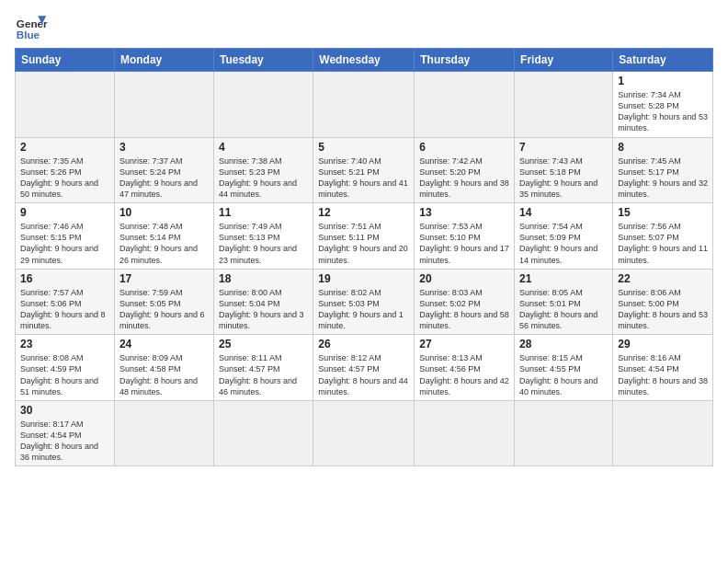 This screenshot has width=728, height=563. Describe the element at coordinates (563, 178) in the screenshot. I see `day-info: Sunrise: 7:43 AM Sunset: 5:18 PM Dayligh…` at that location.